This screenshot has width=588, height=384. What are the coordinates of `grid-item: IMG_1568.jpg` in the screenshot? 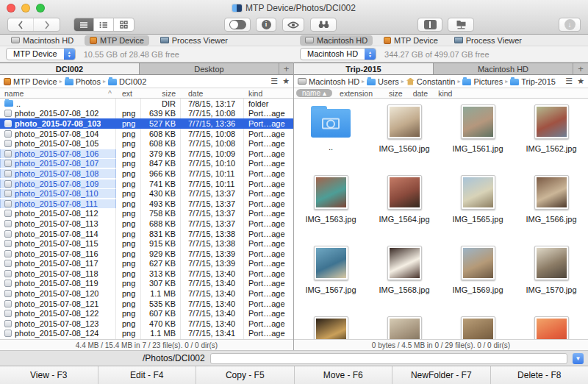 It's located at (404, 281).